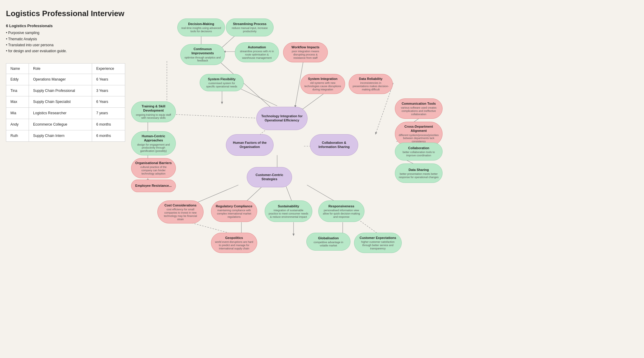  What do you see at coordinates (66, 102) in the screenshot?
I see `table-row: MaxSupply Chain Specialist6 Years` at bounding box center [66, 102].